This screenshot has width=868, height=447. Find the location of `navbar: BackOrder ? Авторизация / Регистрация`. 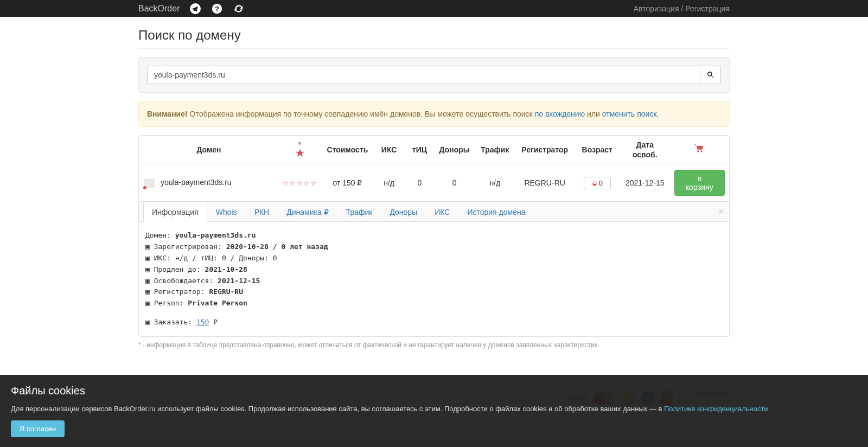

navbar: BackOrder ? Авторизация / Регистрация is located at coordinates (434, 9).